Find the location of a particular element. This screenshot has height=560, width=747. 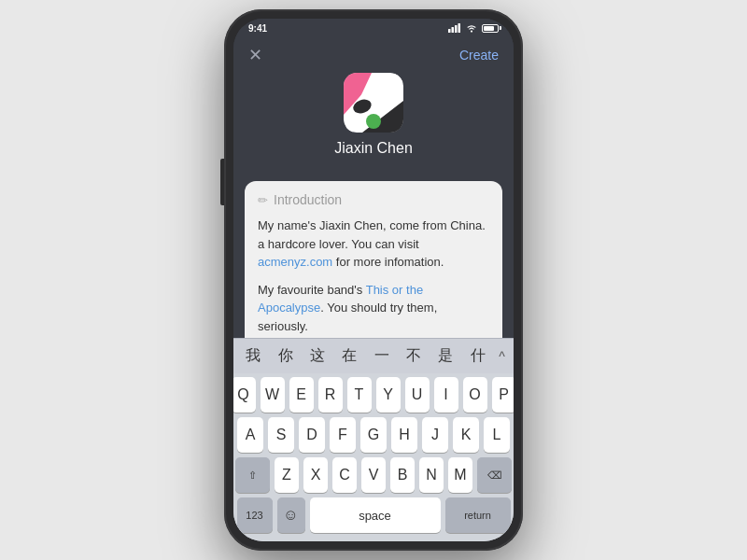

key-K: K is located at coordinates (466, 435).